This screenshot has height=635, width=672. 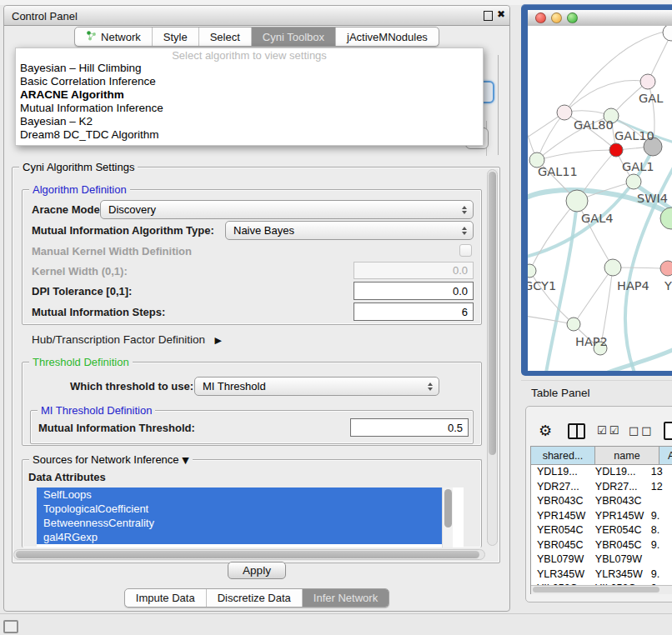 I want to click on mi-algorithm-type-combobox: Naive Bayes, so click(x=349, y=230).